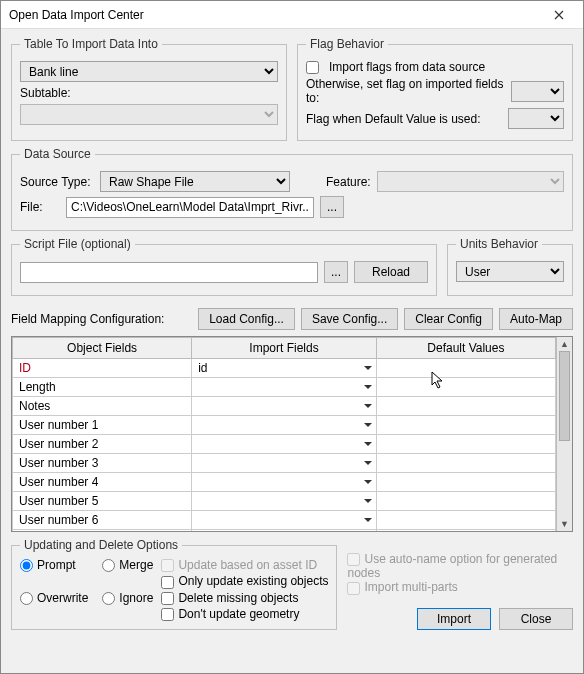 The width and height of the screenshot is (584, 674). I want to click on import-field-cell: id, so click(284, 368).